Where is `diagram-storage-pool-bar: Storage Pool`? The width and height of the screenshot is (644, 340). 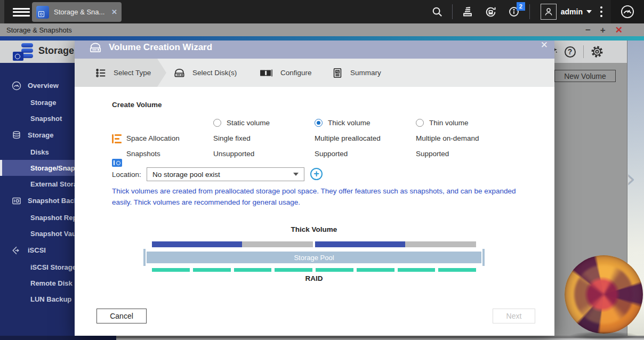
diagram-storage-pool-bar: Storage Pool is located at coordinates (314, 257).